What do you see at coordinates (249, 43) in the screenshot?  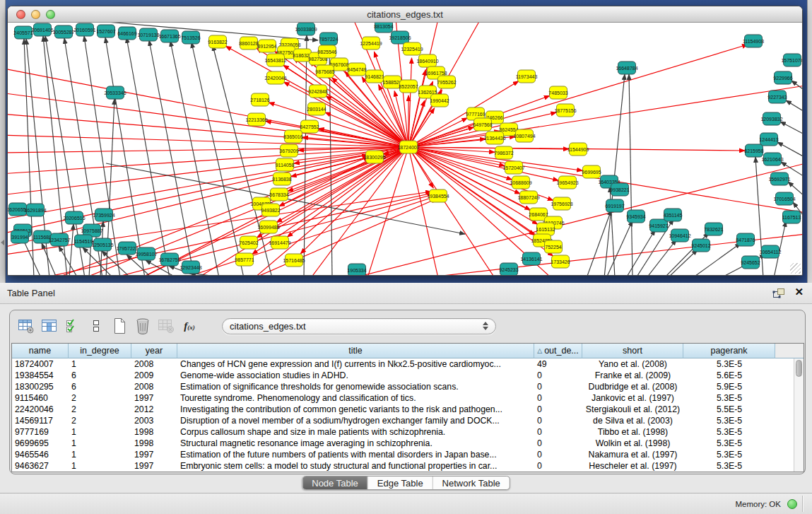 I see `network-node: 8860128` at bounding box center [249, 43].